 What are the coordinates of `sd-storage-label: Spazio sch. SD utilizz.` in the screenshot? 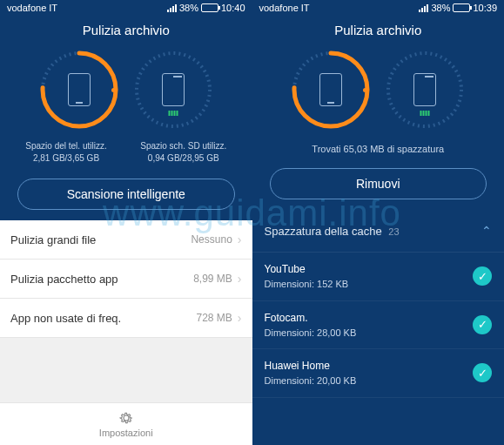 It's located at (183, 146).